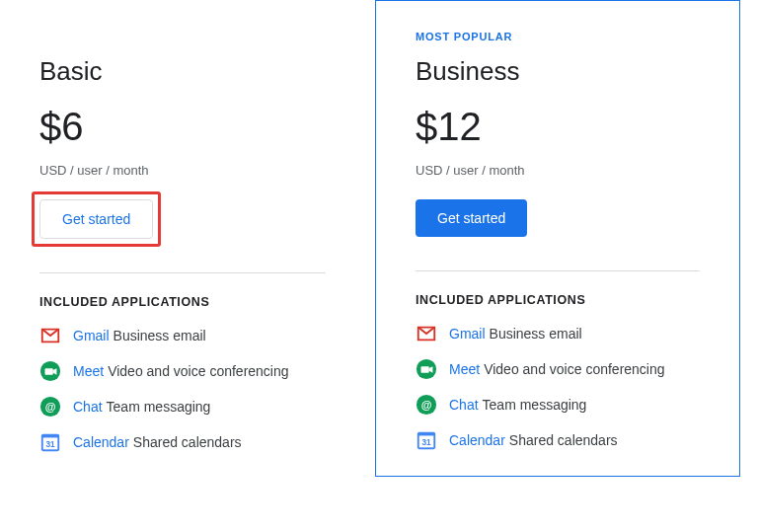 This screenshot has width=758, height=532. What do you see at coordinates (558, 126) in the screenshot?
I see `plan-price: $12` at bounding box center [558, 126].